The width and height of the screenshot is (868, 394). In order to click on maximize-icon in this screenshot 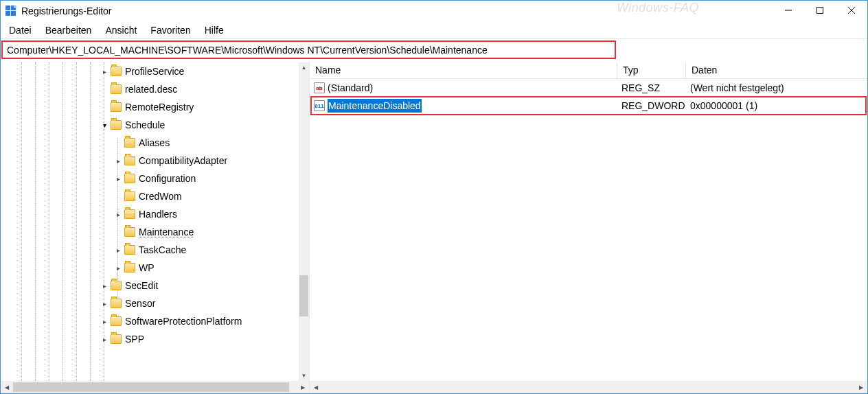, I will do `click(820, 10)`.